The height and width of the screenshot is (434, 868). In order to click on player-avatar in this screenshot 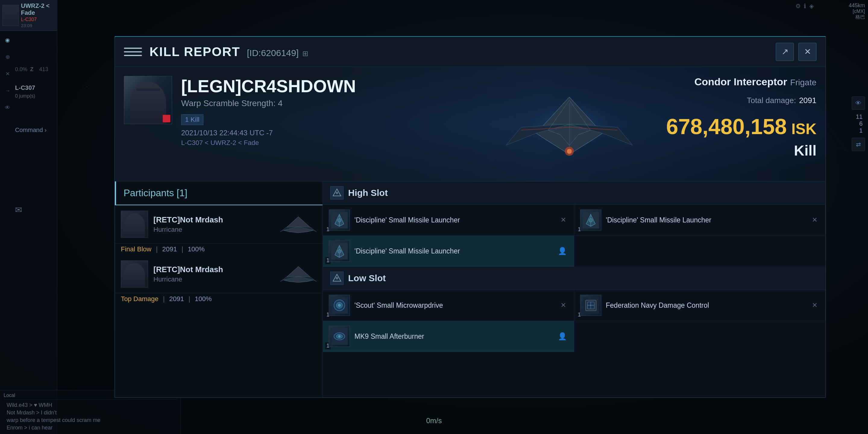, I will do `click(10, 16)`.